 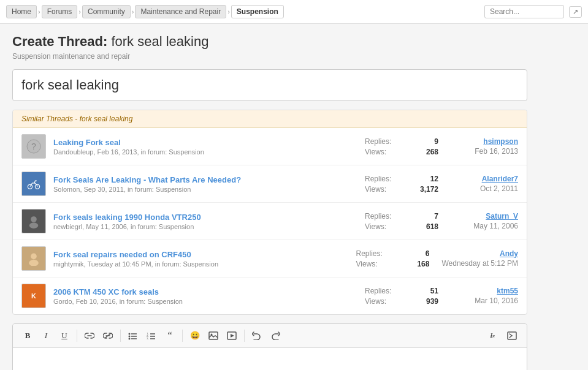 I want to click on breadcrumb-arrow-1: ›, so click(x=39, y=12).